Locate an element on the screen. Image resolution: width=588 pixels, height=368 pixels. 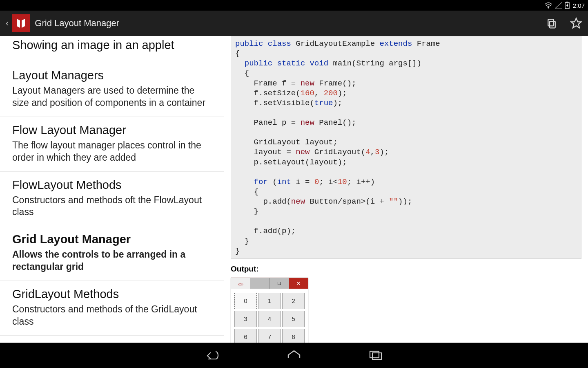
list-item-desc: Layout Managers are used to determine th… is located at coordinates (112, 97).